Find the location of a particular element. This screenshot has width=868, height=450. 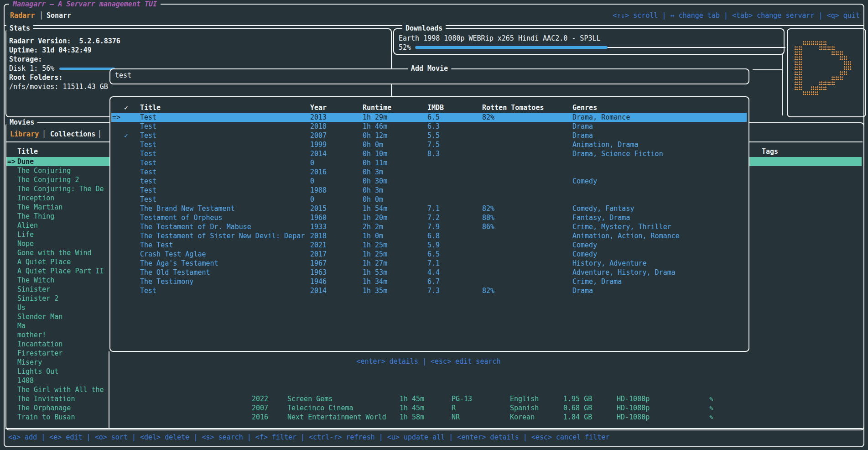

movie-list-item: A Quiet Place is located at coordinates (57, 262).